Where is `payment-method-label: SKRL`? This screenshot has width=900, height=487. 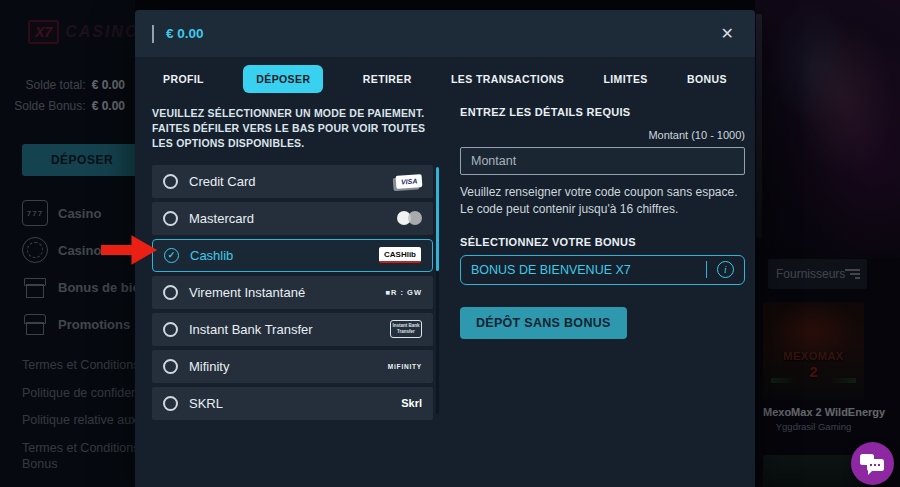
payment-method-label: SKRL is located at coordinates (206, 404).